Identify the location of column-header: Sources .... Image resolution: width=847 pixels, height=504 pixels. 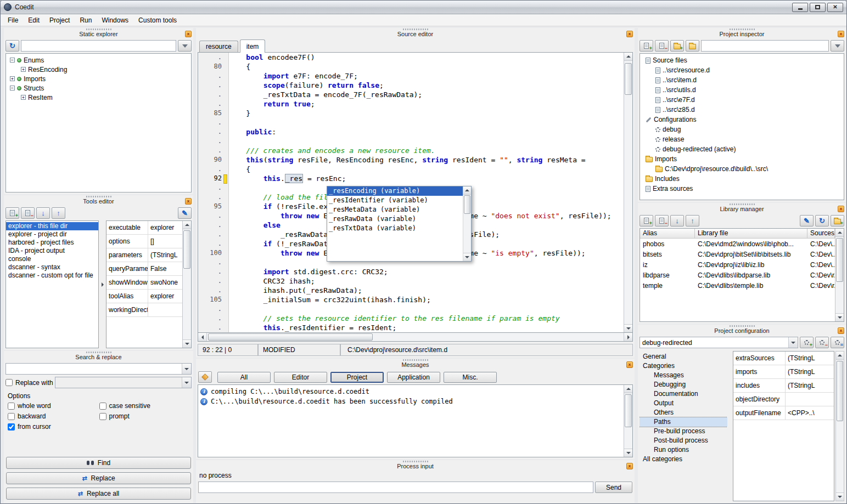
(821, 234).